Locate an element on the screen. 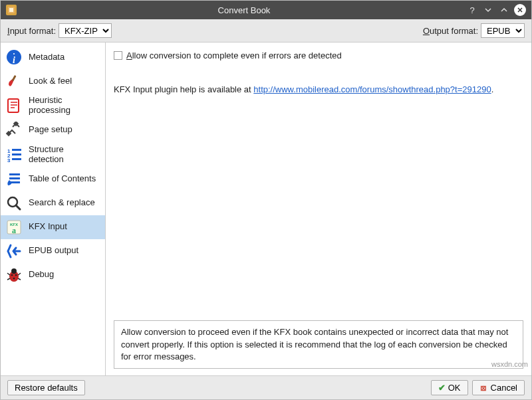  allow-errors-label: Allow conversion to complete even if err… is located at coordinates (234, 56).